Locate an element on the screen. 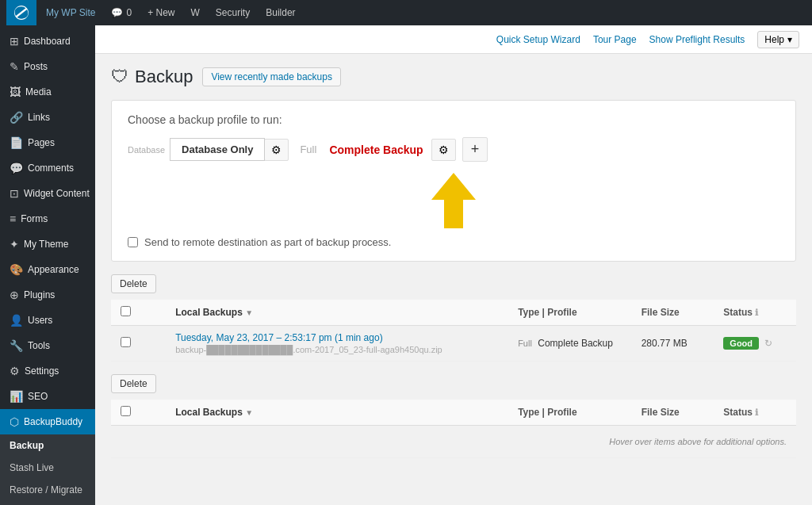 Image resolution: width=812 pixels, height=505 pixels. complete-backup-tab: Complete Backup is located at coordinates (376, 150).